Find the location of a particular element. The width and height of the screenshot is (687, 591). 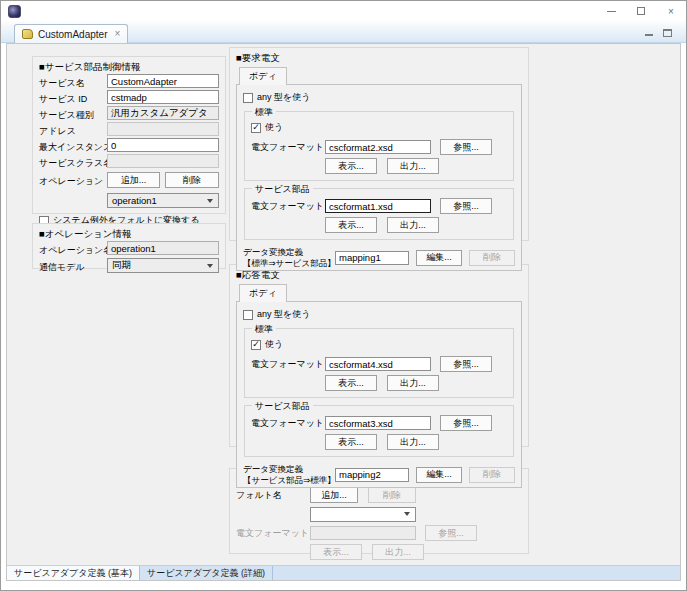

request-standard-output-button: 出力... is located at coordinates (413, 166).